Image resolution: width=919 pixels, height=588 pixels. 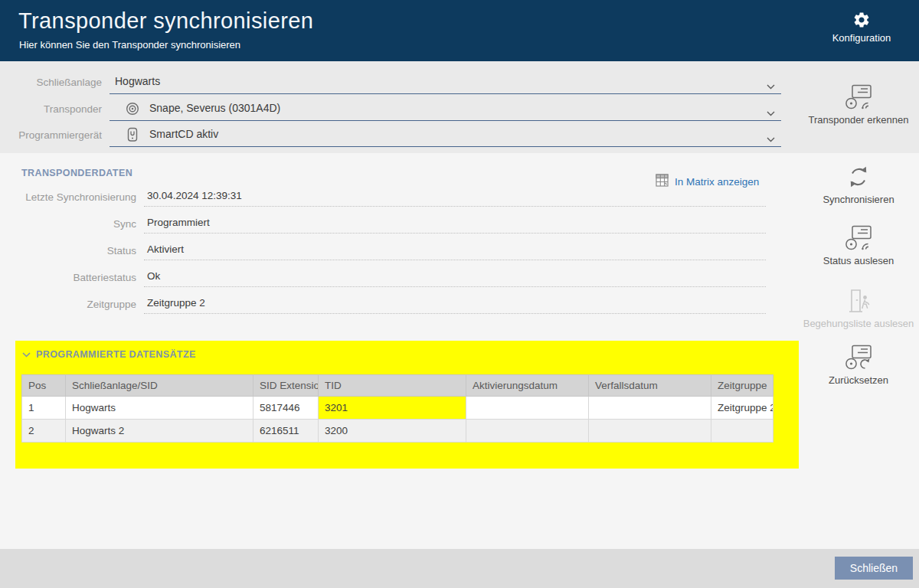 I want to click on form-row-transponder: Transponder Snape, Severus (0301A4D), so click(x=400, y=109).